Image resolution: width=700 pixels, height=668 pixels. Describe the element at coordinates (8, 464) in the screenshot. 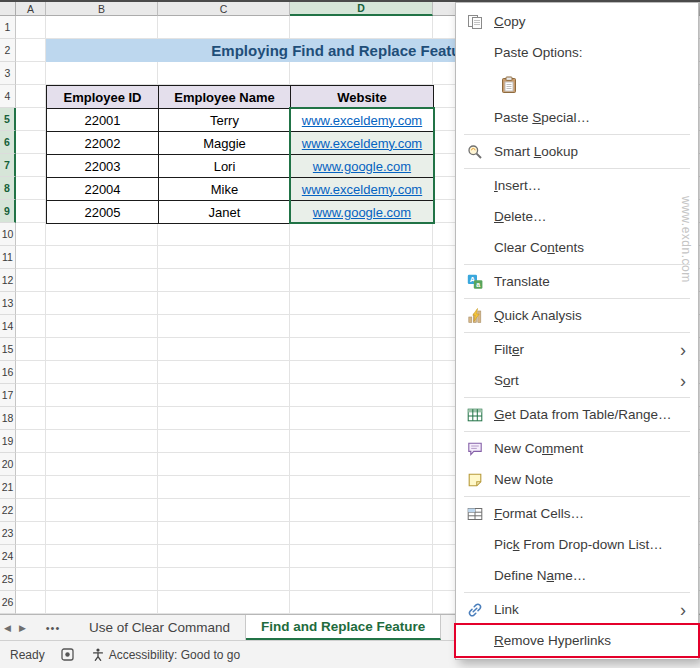

I see `row-header-20: 20` at that location.